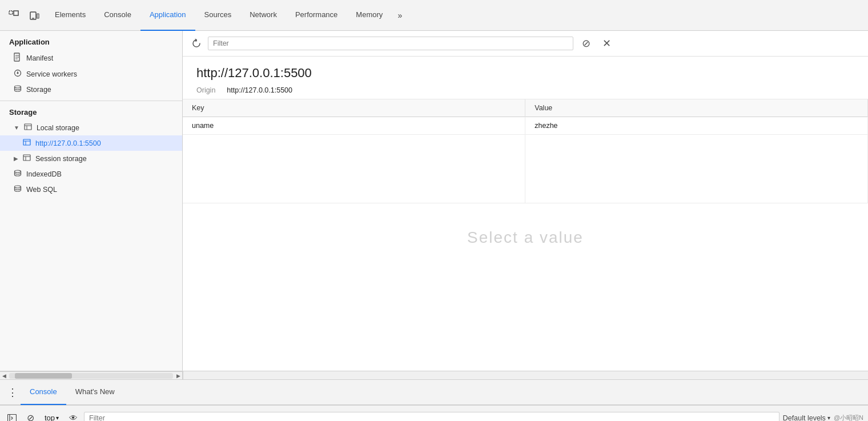 This screenshot has height=421, width=868. What do you see at coordinates (27, 143) in the screenshot?
I see `local-storage-child-icon` at bounding box center [27, 143].